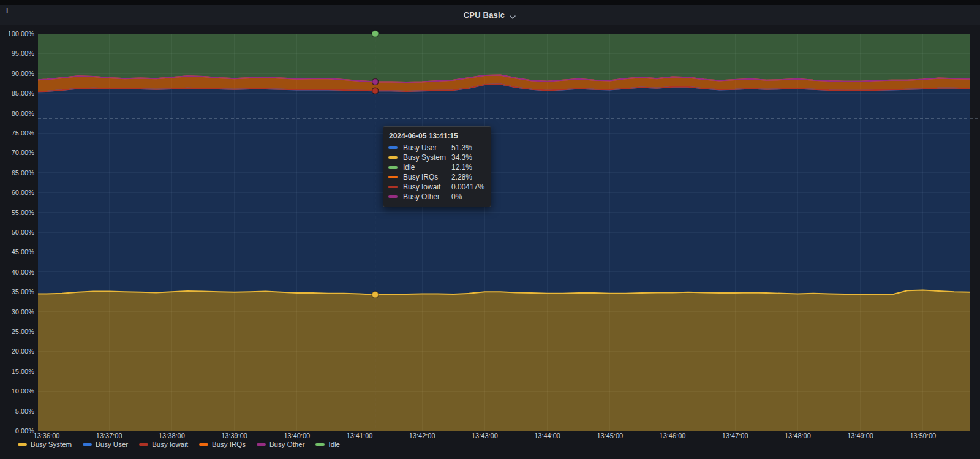 This screenshot has width=980, height=459. What do you see at coordinates (7, 11) in the screenshot?
I see `panel-info-icon: i` at bounding box center [7, 11].